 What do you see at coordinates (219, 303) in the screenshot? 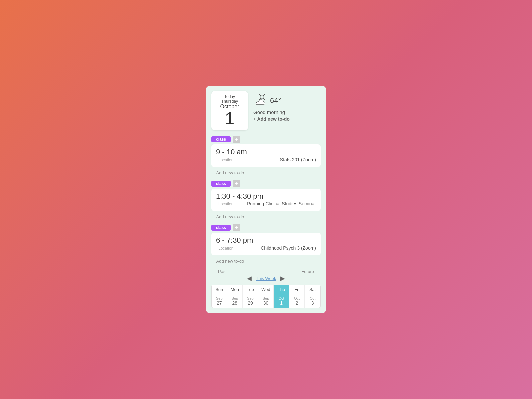
I see `cal-date-number-0: 27` at bounding box center [219, 303].